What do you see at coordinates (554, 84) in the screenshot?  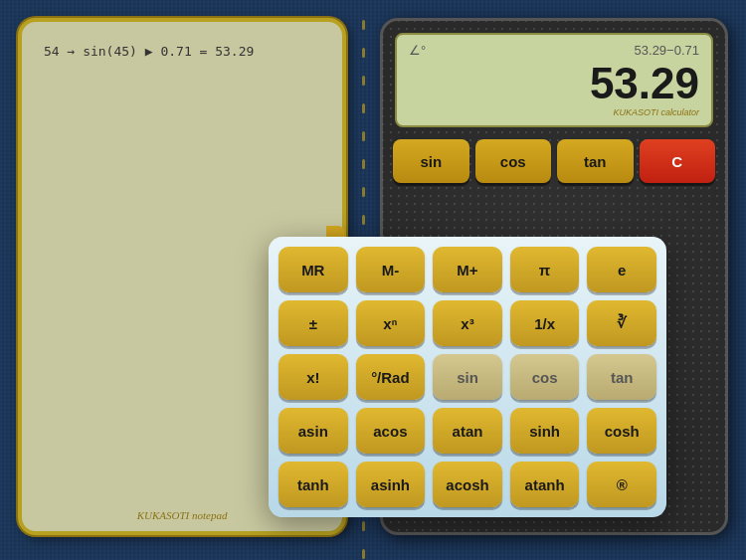 I see `display-main: 53.29` at bounding box center [554, 84].